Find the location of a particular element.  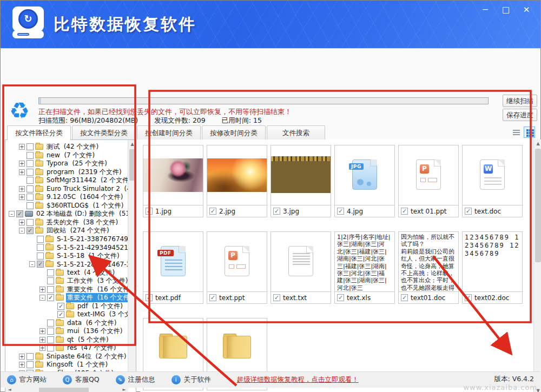

tree-row: + 9.12.05C (1604 个文件) is located at coordinates (67, 197).